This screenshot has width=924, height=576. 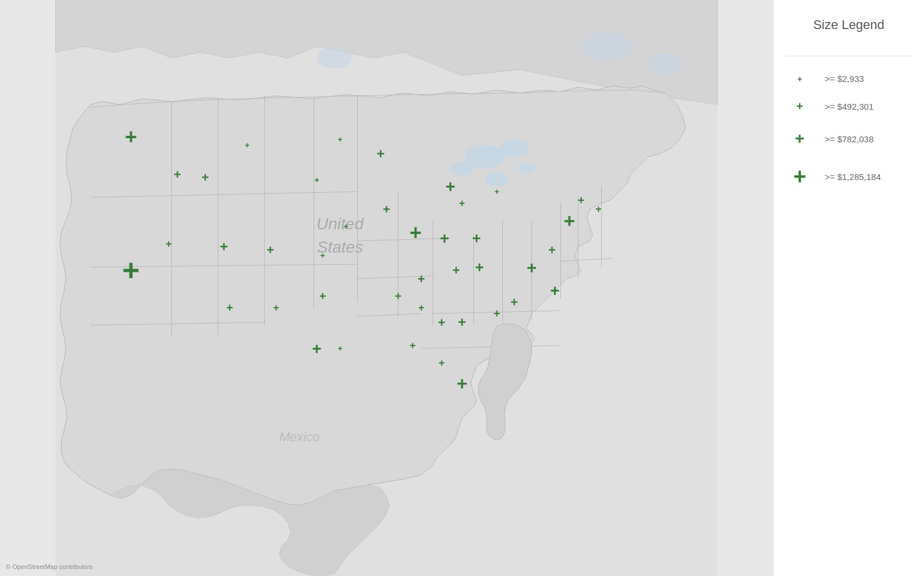 I want to click on cross-marker-27: +, so click(x=412, y=345).